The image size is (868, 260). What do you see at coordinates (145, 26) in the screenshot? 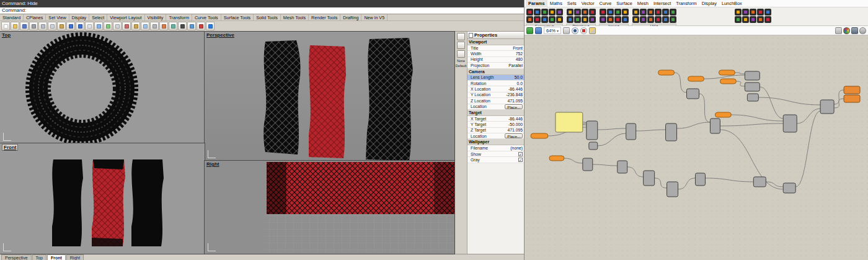
I see `mirror-icon` at bounding box center [145, 26].